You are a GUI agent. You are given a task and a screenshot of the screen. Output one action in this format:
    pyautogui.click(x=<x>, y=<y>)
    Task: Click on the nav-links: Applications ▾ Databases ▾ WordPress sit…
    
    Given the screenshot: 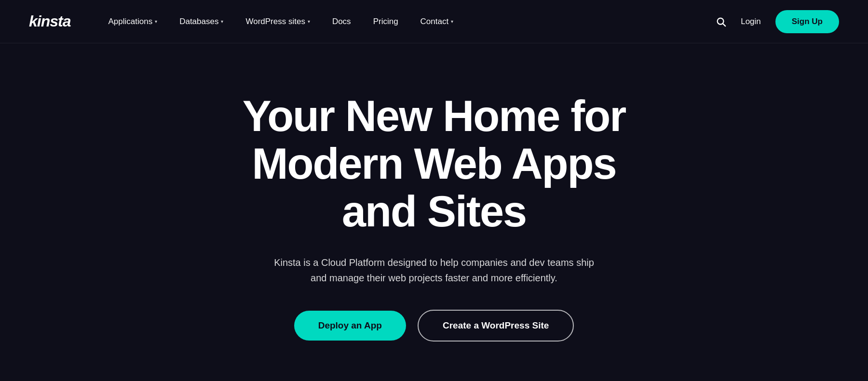 What is the action you would take?
    pyautogui.click(x=407, y=22)
    